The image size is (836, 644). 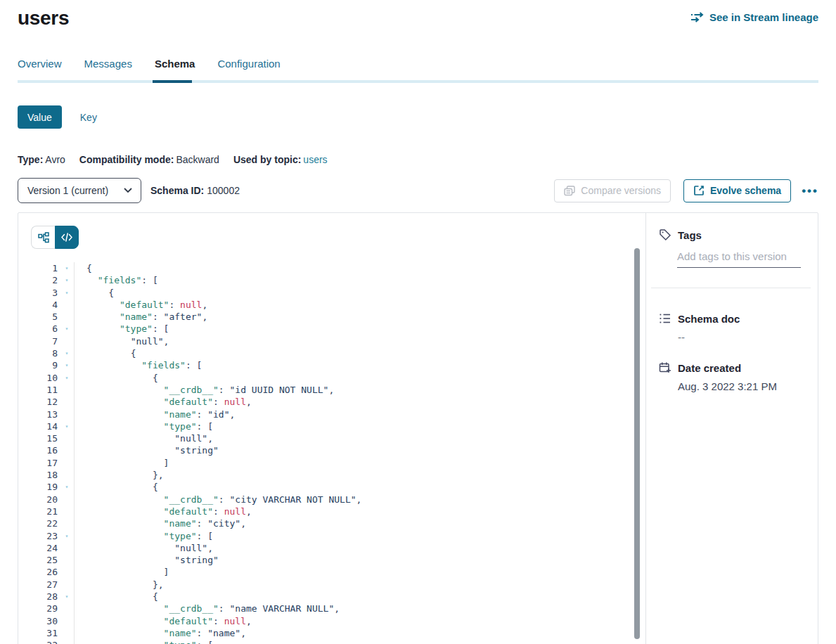 What do you see at coordinates (360, 633) in the screenshot?
I see `code-line: "name": "name",` at bounding box center [360, 633].